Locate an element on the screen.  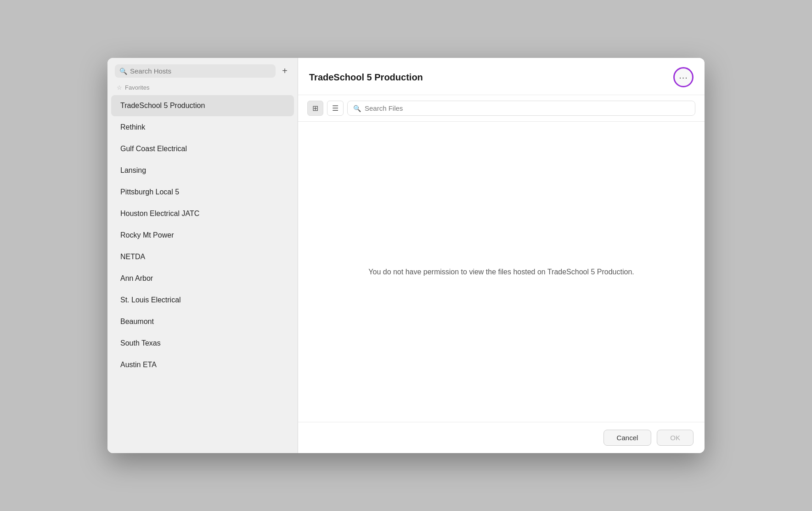
dots-icon: ··· is located at coordinates (683, 77).